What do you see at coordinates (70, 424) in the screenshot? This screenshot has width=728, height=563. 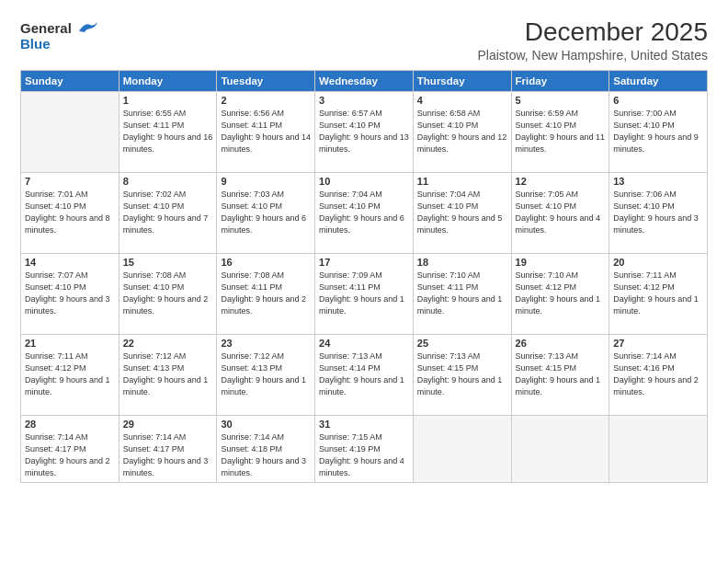 I see `day-number: 28` at bounding box center [70, 424].